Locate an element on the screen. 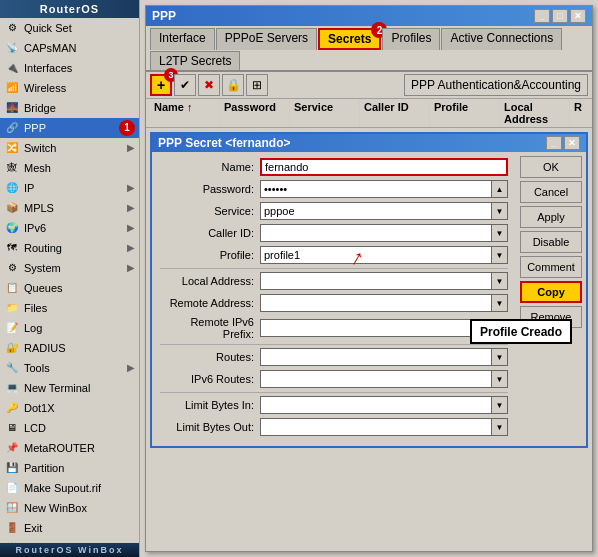  limitbytesout-dropdown: ▼ is located at coordinates (500, 427).